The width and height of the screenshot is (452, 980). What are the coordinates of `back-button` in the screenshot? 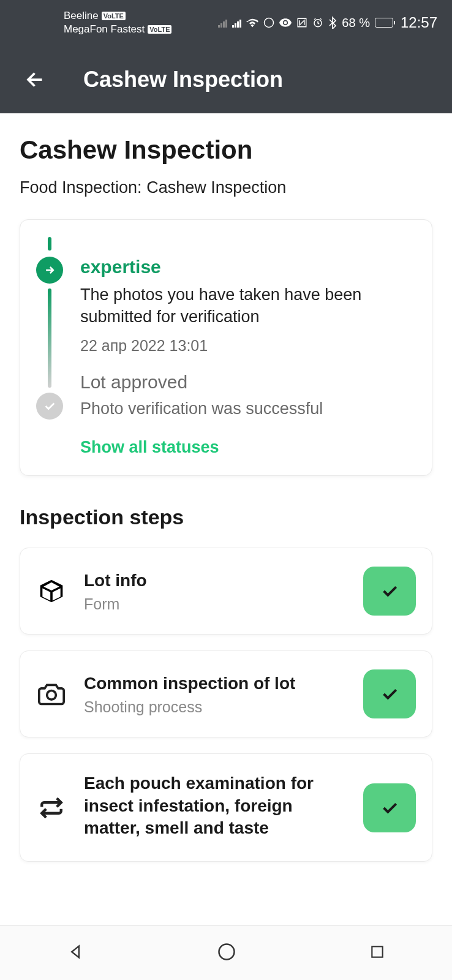 It's located at (31, 80).